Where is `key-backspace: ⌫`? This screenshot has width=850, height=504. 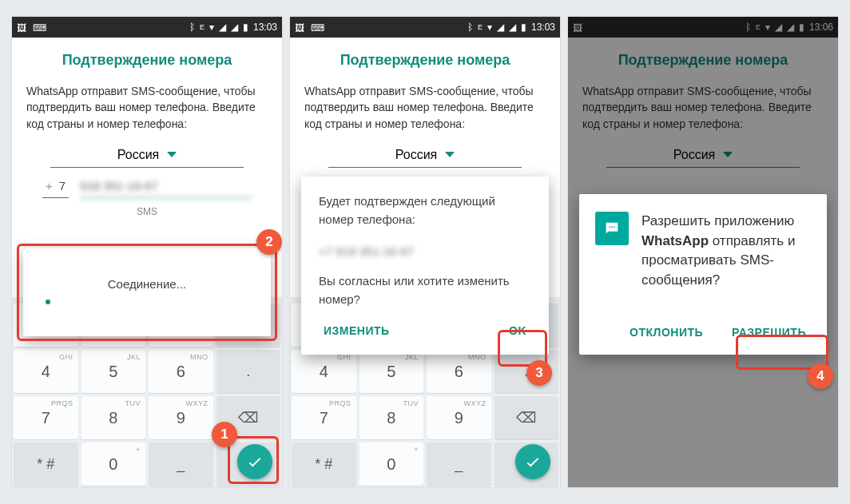 key-backspace: ⌫ is located at coordinates (527, 418).